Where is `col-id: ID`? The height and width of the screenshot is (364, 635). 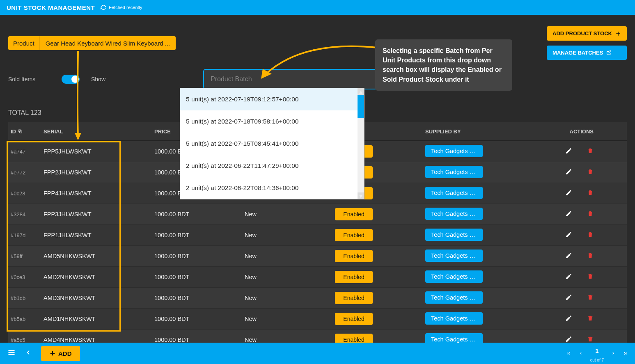 col-id: ID is located at coordinates (27, 131).